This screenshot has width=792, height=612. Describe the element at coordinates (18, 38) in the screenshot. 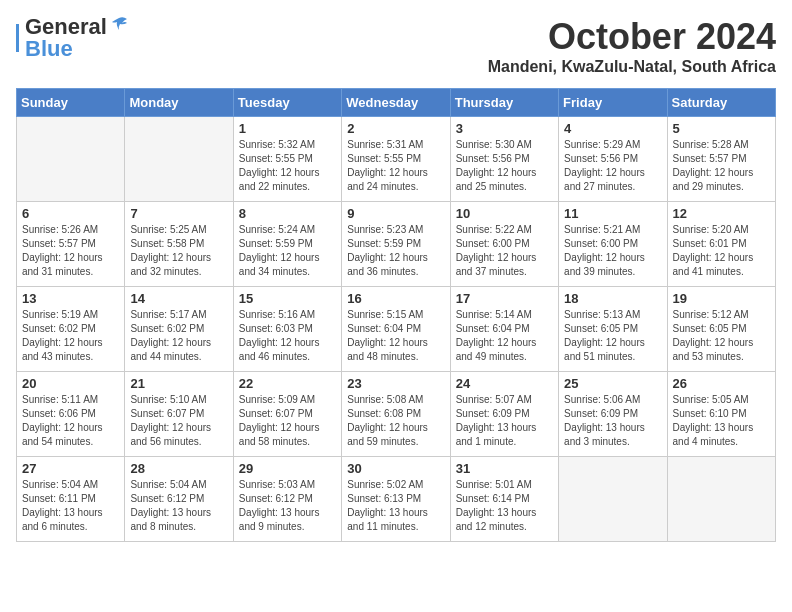

I see `logo-line` at that location.